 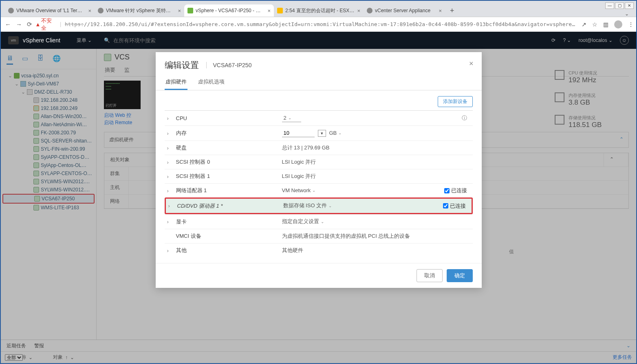 What do you see at coordinates (227, 250) in the screenshot?
I see `row-label: 其他` at bounding box center [227, 250].